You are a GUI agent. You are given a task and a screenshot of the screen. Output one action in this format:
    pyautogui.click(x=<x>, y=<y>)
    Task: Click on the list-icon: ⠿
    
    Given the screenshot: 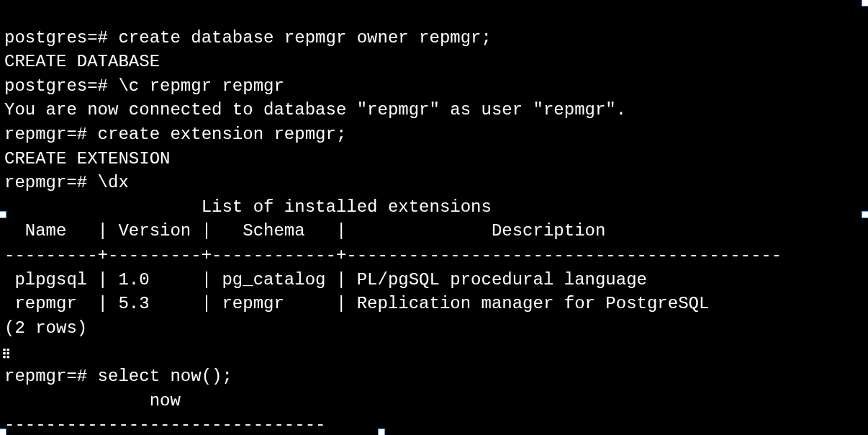 What is the action you would take?
    pyautogui.click(x=9, y=354)
    